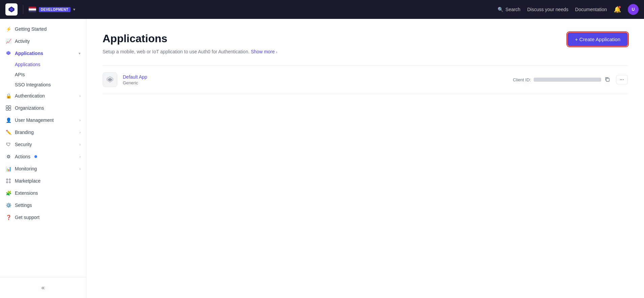 The width and height of the screenshot is (644, 298). I want to click on client-id-container: Client ID:, so click(561, 80).